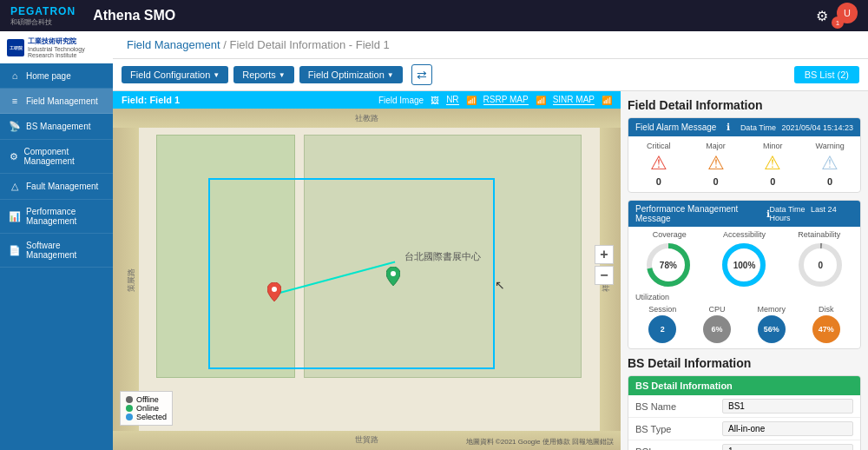 The image size is (868, 450). Describe the element at coordinates (788, 407) in the screenshot. I see `bs-name-value` at that location.